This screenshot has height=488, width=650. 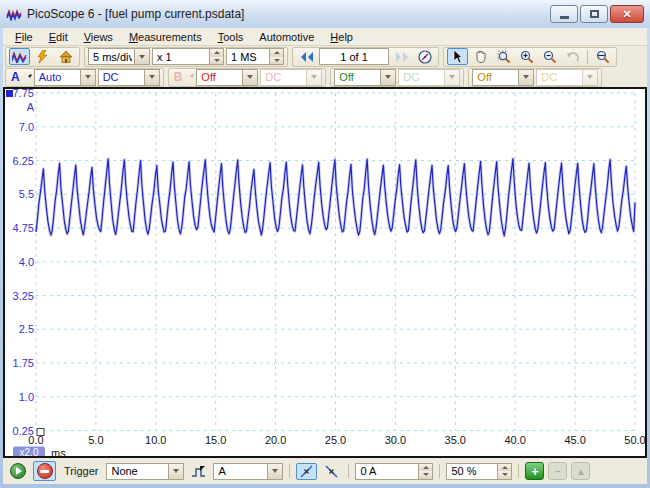 I want to click on svg-text: 3.25, so click(x=24, y=296).